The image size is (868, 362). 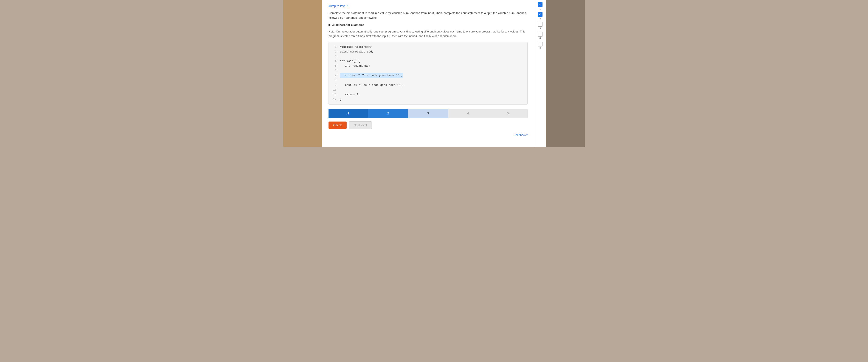 I want to click on sidebar-level-item: 4, so click(x=540, y=36).